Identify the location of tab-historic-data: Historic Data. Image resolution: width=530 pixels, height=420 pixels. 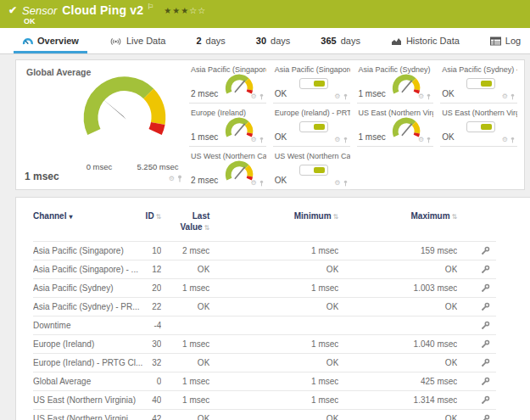
(426, 41).